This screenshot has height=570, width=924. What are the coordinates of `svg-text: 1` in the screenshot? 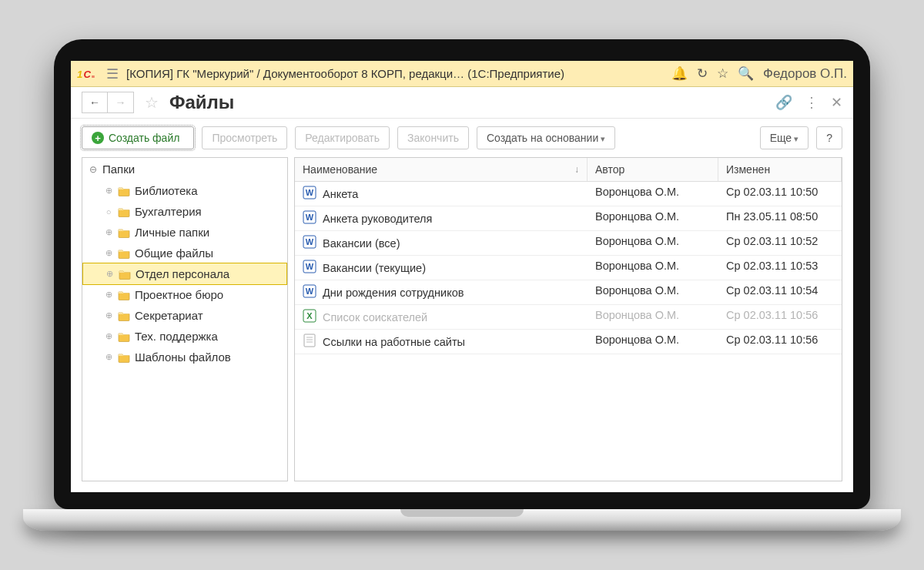 It's located at (80, 74).